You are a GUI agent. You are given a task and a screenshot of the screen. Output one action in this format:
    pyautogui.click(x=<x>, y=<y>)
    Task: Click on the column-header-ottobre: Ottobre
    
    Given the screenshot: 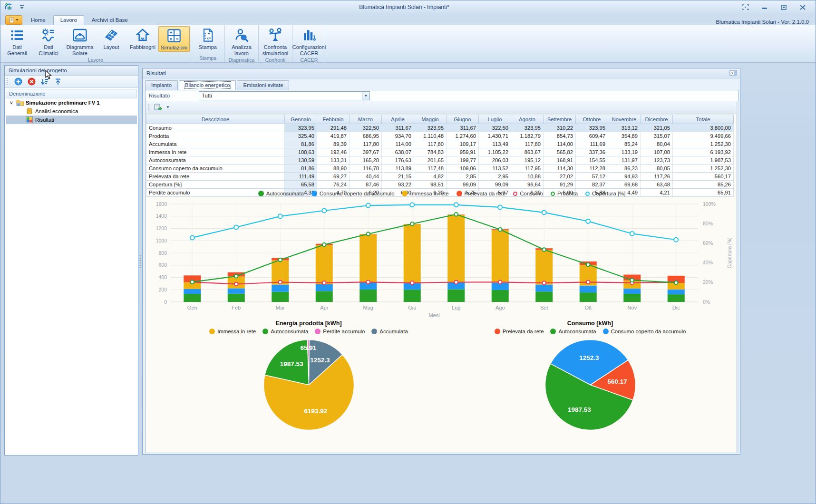 What is the action you would take?
    pyautogui.click(x=592, y=120)
    